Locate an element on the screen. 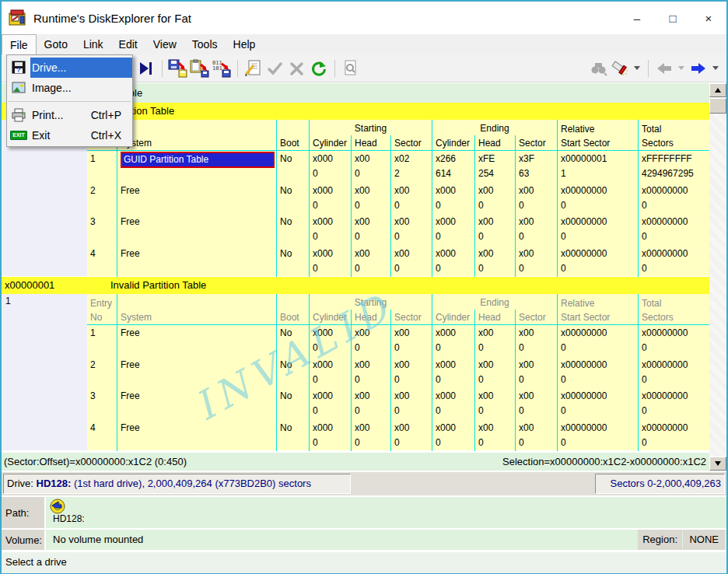  apply-edits-button is located at coordinates (275, 68).